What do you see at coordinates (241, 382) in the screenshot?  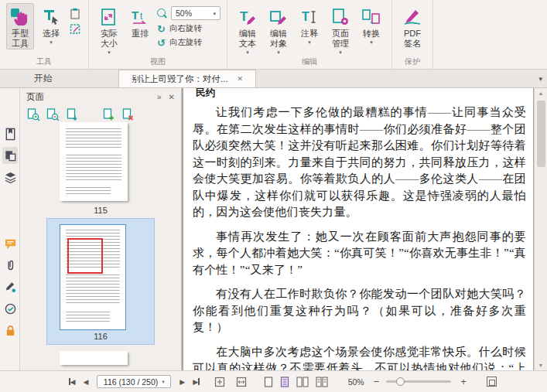 I see `fit-width-icon` at bounding box center [241, 382].